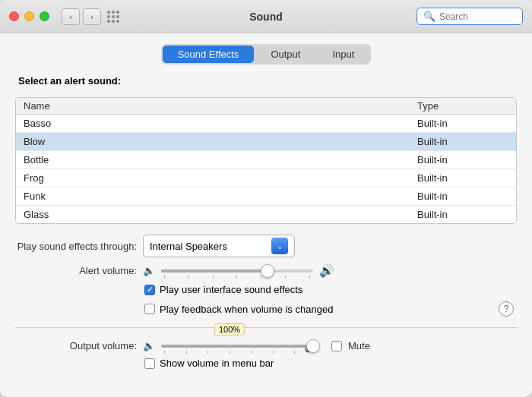 The width and height of the screenshot is (532, 397). I want to click on feedback-checkbox, so click(150, 309).